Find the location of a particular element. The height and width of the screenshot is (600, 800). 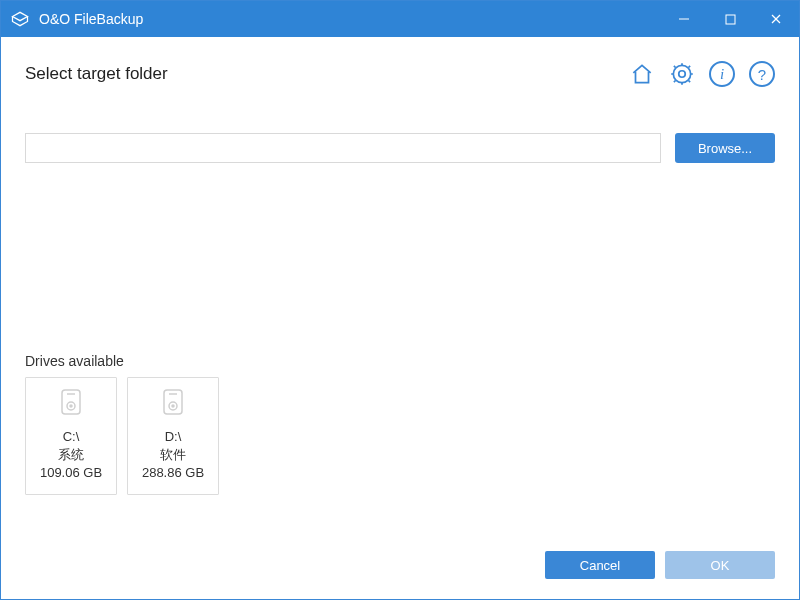

target-path-input is located at coordinates (343, 148).